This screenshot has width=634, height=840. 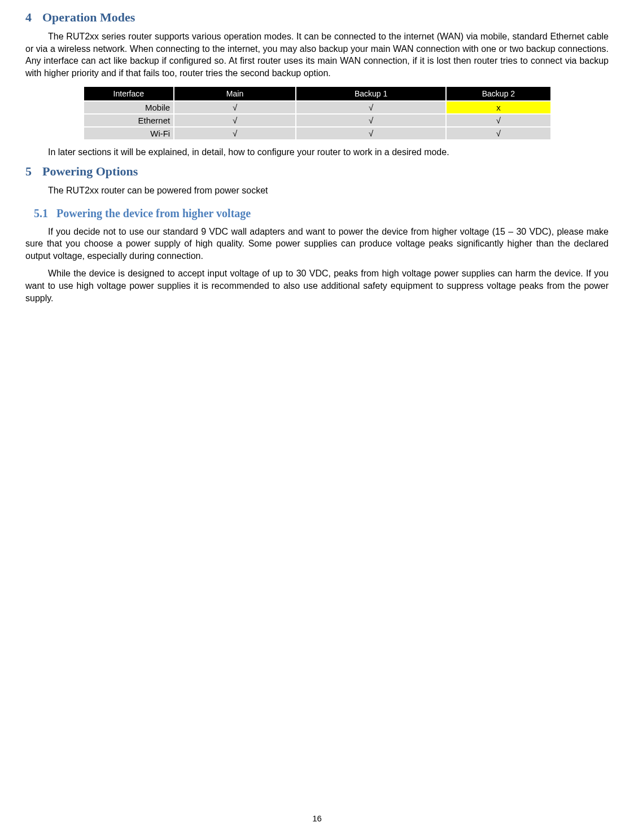 What do you see at coordinates (317, 133) in the screenshot?
I see `table-row: Wi-Fi √ √ √` at bounding box center [317, 133].